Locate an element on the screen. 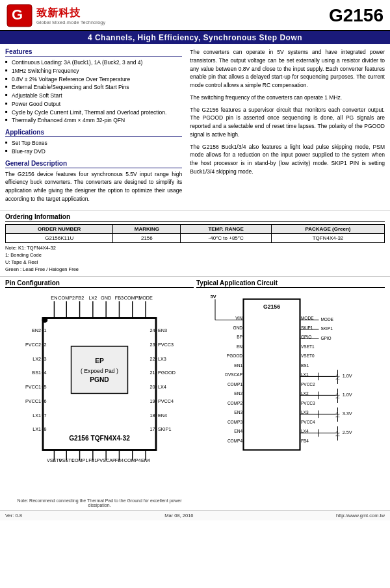 The width and height of the screenshot is (390, 588). website-text: http://www.gmt.com.tw is located at coordinates (360, 516).